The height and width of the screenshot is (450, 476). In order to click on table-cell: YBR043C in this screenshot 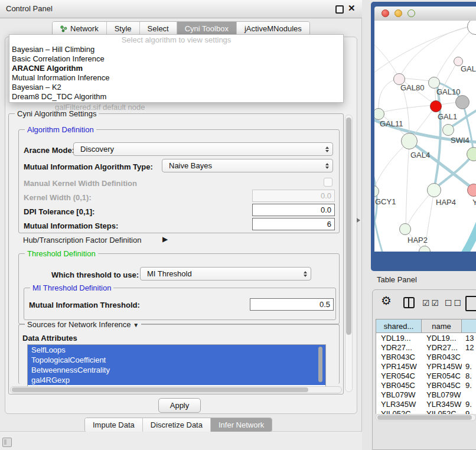, I will do `click(442, 357)`.